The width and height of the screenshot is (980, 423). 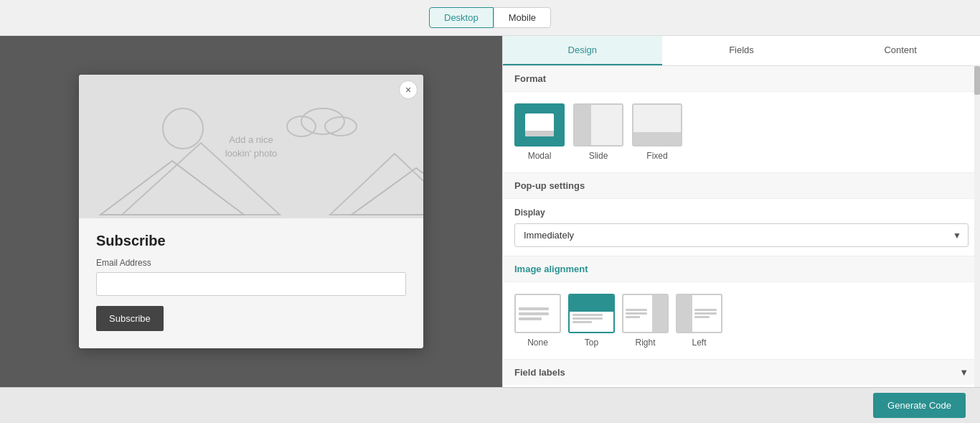 I want to click on modal-label: Modal, so click(x=540, y=156).